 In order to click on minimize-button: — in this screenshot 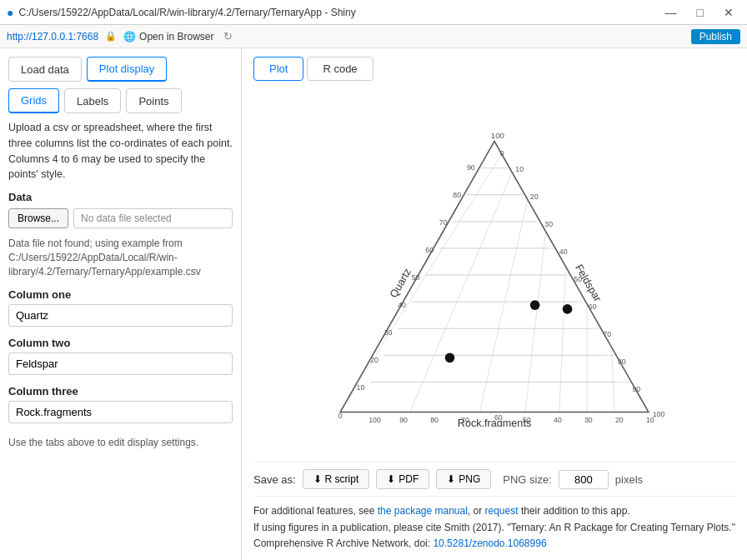, I will do `click(671, 12)`.